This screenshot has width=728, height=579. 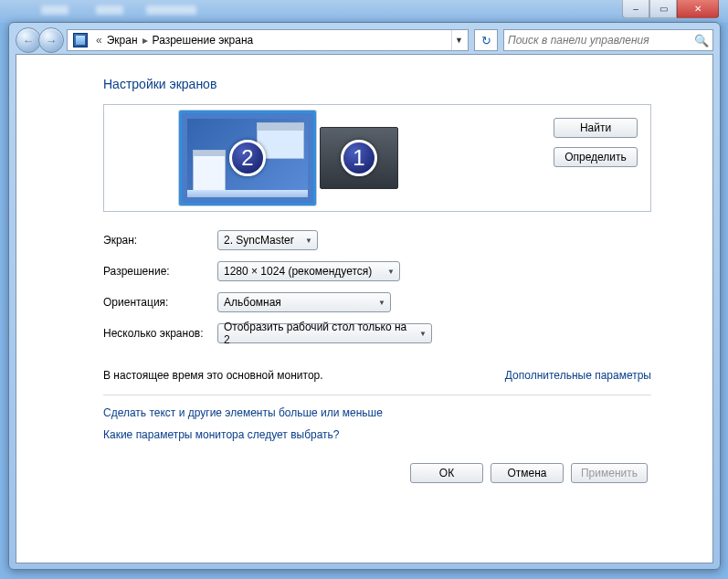 What do you see at coordinates (51, 40) in the screenshot?
I see `forward-button: →` at bounding box center [51, 40].